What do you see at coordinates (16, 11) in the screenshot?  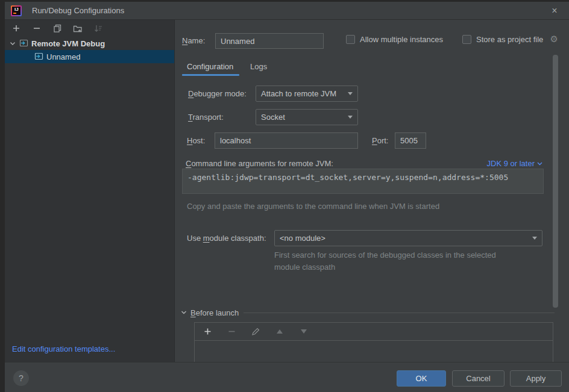 I see `intellij-logo-icon: IJ` at bounding box center [16, 11].